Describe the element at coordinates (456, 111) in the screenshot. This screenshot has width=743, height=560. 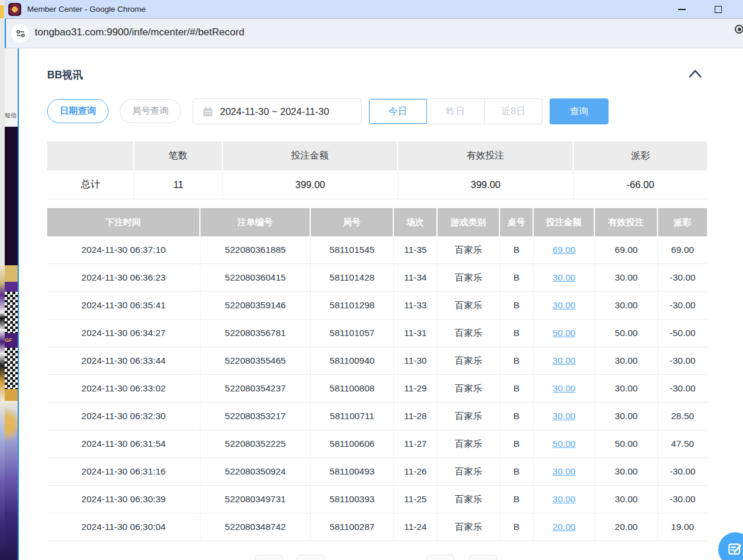
I see `quick-yesterday-button: 昨日` at that location.